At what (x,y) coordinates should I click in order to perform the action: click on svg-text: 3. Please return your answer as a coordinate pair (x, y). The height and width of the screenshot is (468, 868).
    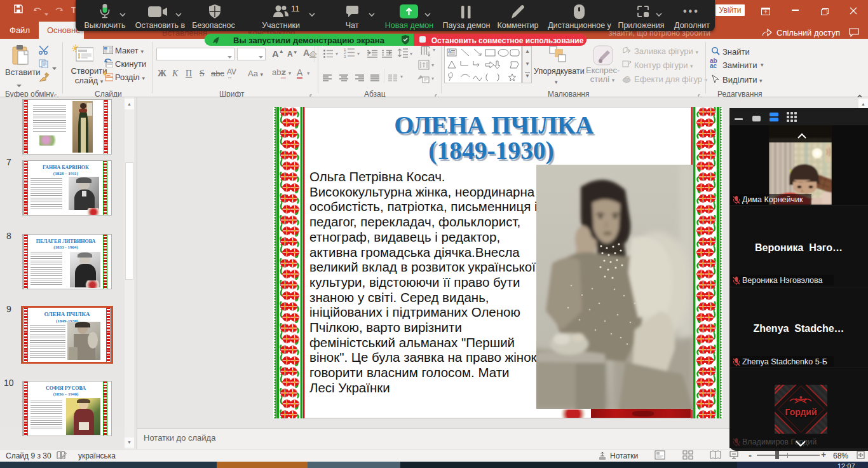
    Looking at the image, I should click on (345, 57).